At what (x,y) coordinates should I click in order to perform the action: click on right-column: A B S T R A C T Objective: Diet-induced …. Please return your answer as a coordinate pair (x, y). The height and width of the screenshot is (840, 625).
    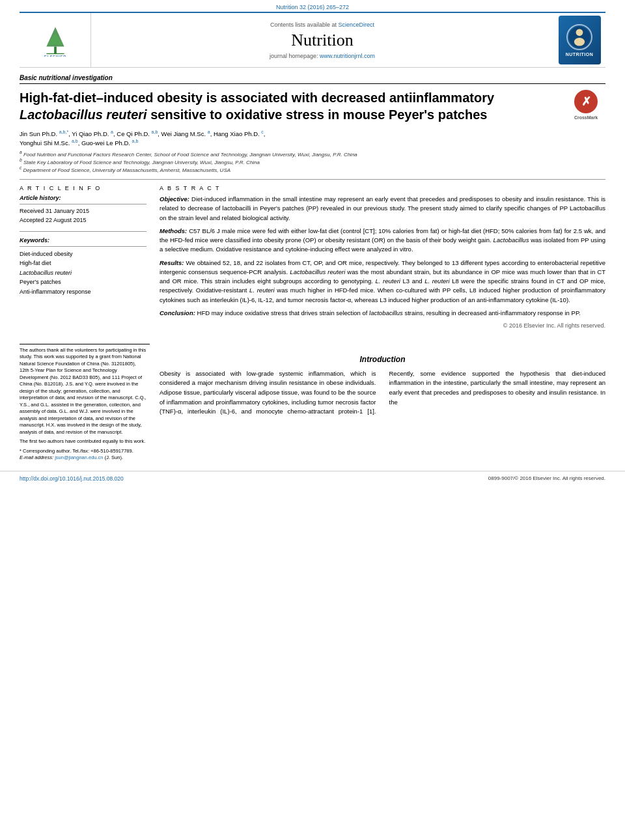
    Looking at the image, I should click on (383, 258).